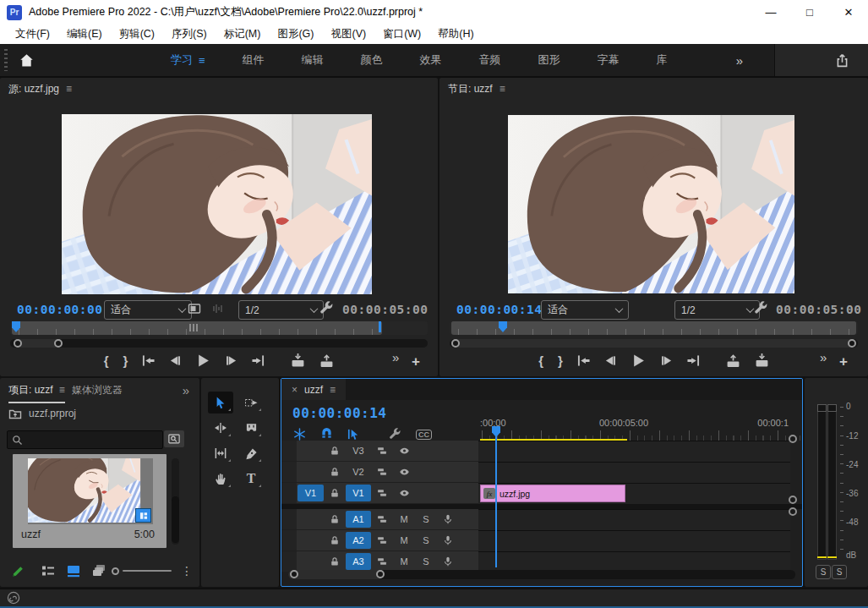 Image resolution: width=868 pixels, height=608 pixels. I want to click on source-panel-menu-icon: ≡, so click(69, 89).